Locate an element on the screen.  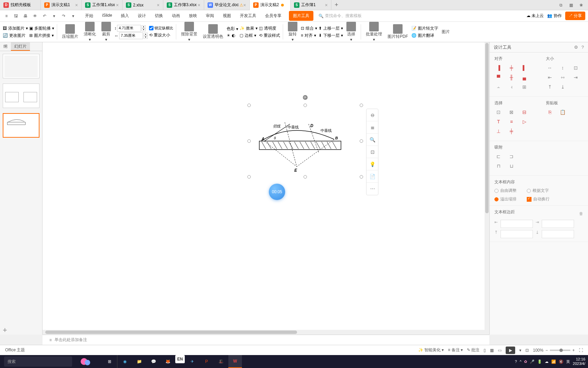
explorer-icon: 📁 is located at coordinates (139, 362).